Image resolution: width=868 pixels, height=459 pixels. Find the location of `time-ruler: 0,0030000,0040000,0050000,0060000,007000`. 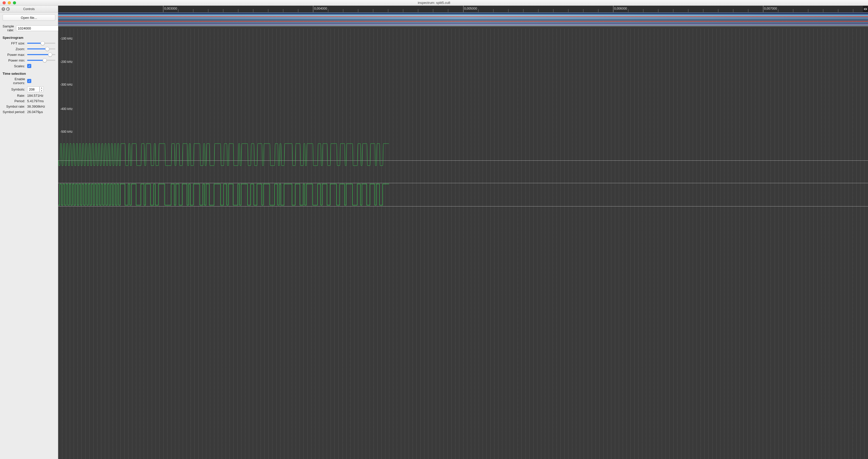

time-ruler: 0,0030000,0040000,0050000,0060000,007000 is located at coordinates (463, 9).